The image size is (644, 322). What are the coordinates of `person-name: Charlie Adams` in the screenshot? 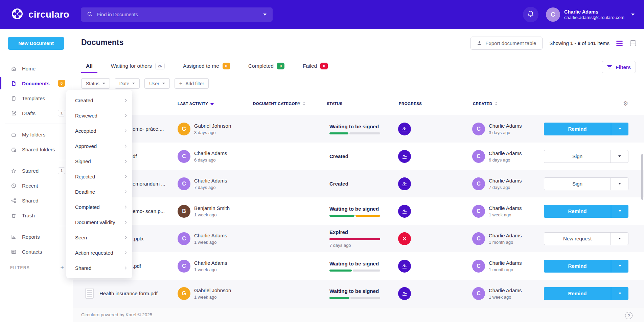 It's located at (211, 263).